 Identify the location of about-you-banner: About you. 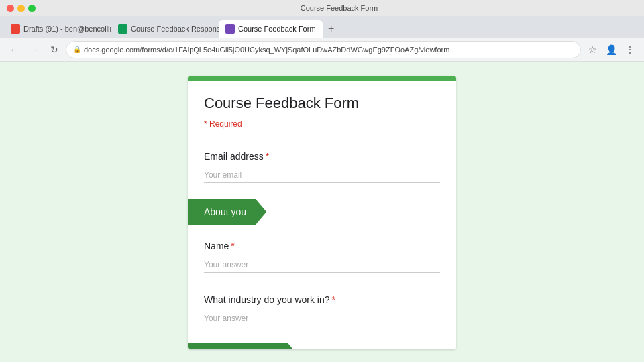
(227, 212).